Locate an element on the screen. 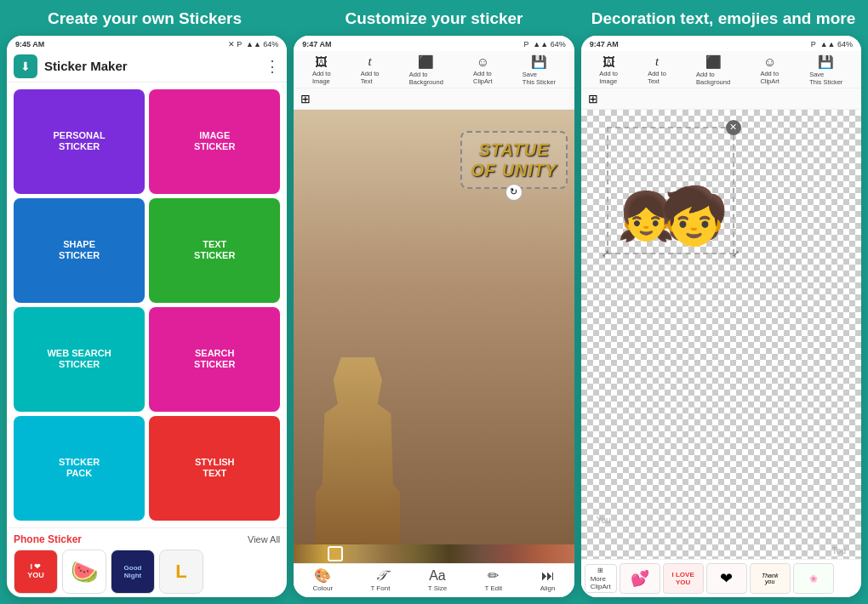  align-tool: ⏭ Align is located at coordinates (548, 580).